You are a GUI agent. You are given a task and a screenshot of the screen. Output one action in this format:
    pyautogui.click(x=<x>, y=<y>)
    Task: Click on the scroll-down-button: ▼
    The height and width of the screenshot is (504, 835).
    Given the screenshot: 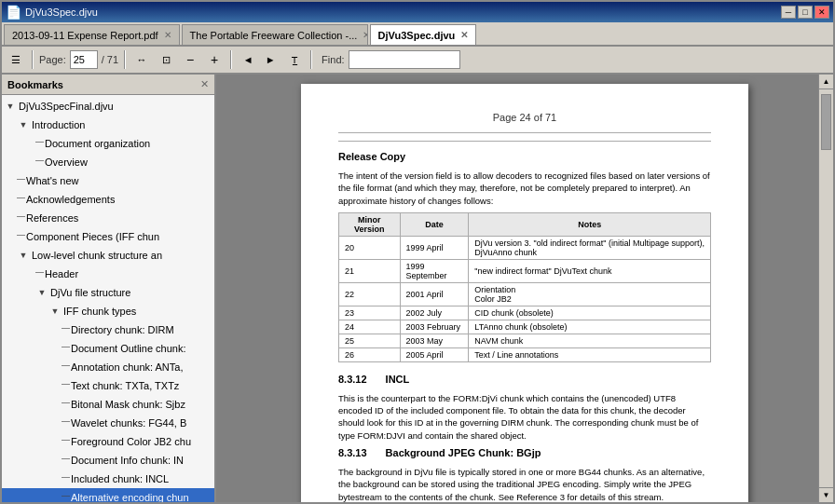 What is the action you would take?
    pyautogui.click(x=826, y=495)
    